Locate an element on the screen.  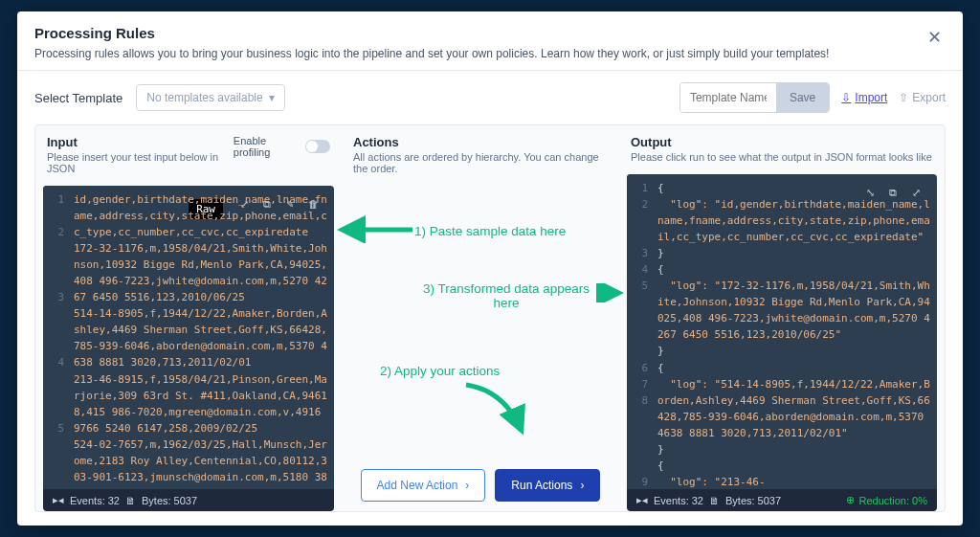
annotation-2: 2) Apply your actions is located at coordinates (440, 371).